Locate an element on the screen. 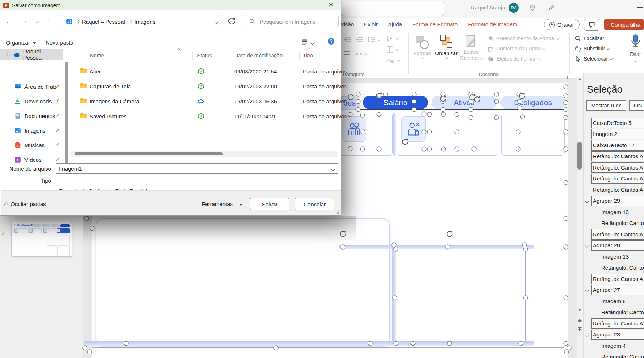 The height and width of the screenshot is (358, 644). cancel-button: Cancelar is located at coordinates (315, 204).